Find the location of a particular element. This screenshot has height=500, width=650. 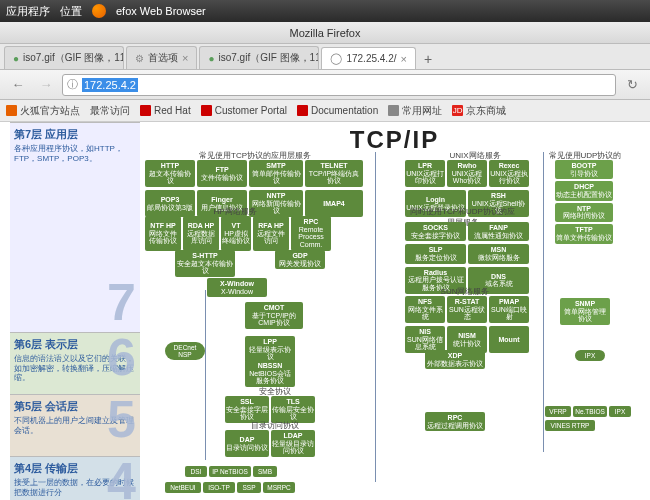

layer-6: 第6层 表示层 信息的语法语义以及它们的关联，如加密解密，转换翻译，压缩解压缩。… is located at coordinates (75, 363).